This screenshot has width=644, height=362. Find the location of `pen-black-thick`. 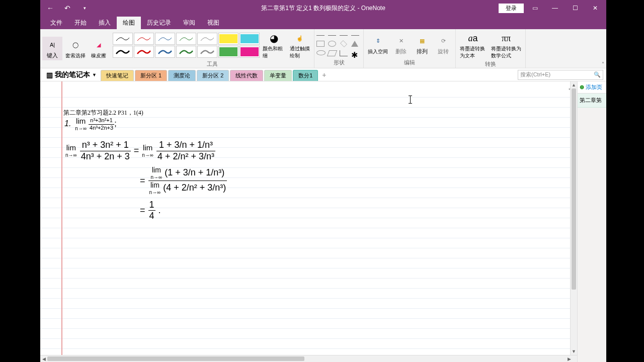

pen-black-thick is located at coordinates (123, 52).